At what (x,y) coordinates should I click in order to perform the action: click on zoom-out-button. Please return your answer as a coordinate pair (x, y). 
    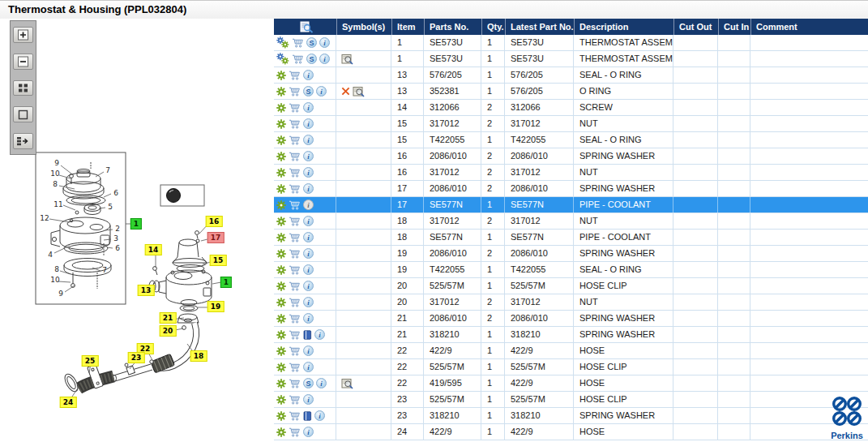
    Looking at the image, I should click on (23, 62).